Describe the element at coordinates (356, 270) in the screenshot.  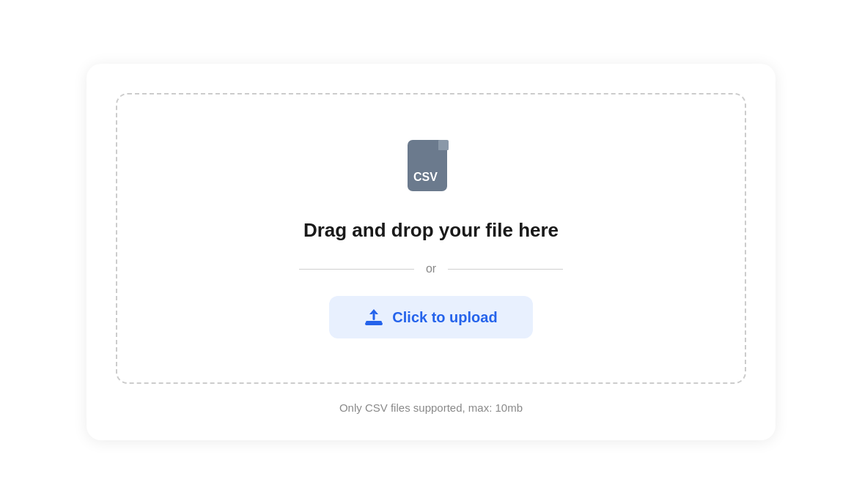
I see `divider-line-left` at that location.